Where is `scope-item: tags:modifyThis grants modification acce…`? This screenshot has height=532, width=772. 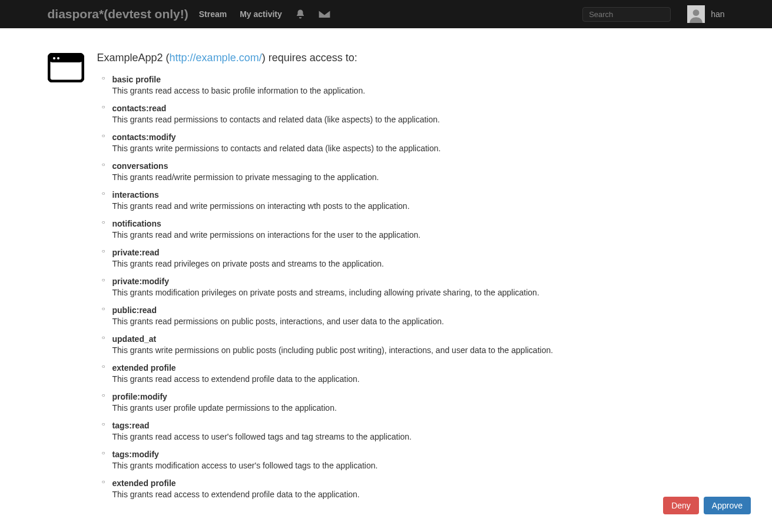 scope-item: tags:modifyThis grants modification acce… is located at coordinates (419, 460).